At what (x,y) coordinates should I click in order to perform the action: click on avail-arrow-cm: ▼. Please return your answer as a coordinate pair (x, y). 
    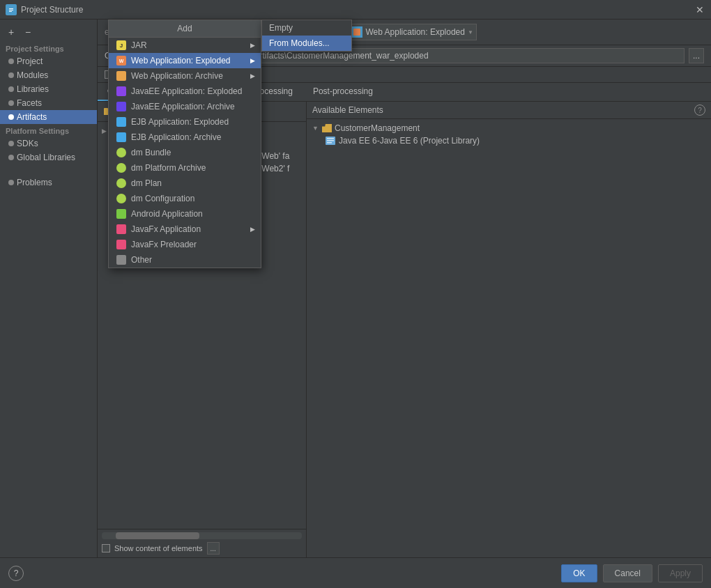
    Looking at the image, I should click on (316, 128).